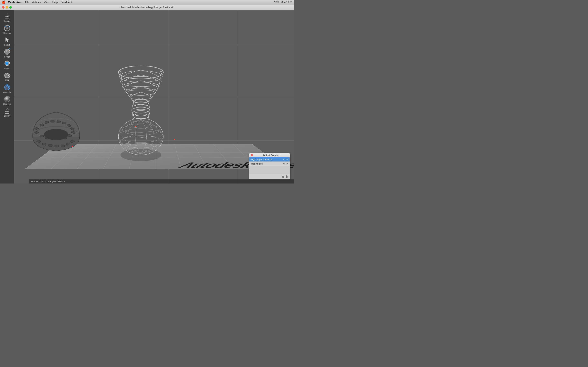 Image resolution: width=588 pixels, height=367 pixels. What do you see at coordinates (7, 33) in the screenshot?
I see `sidebar-label-meshmix: Meshmix` at bounding box center [7, 33].